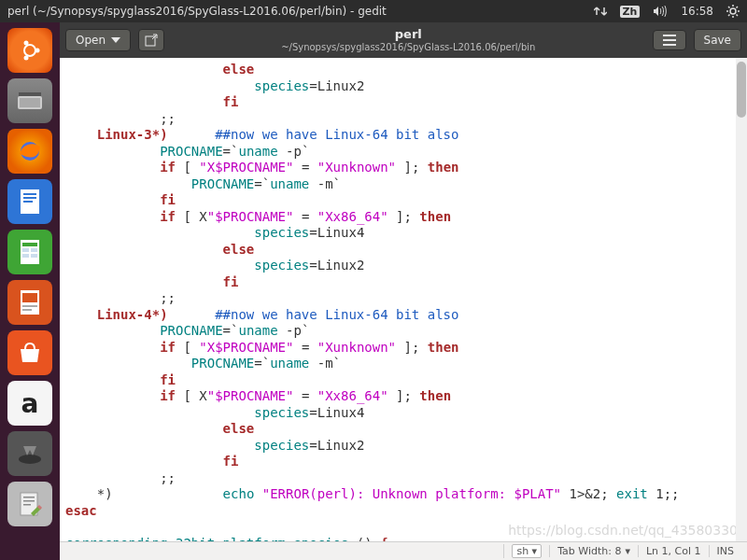 This screenshot has height=560, width=747. I want to click on amazon-icon: a, so click(30, 403).